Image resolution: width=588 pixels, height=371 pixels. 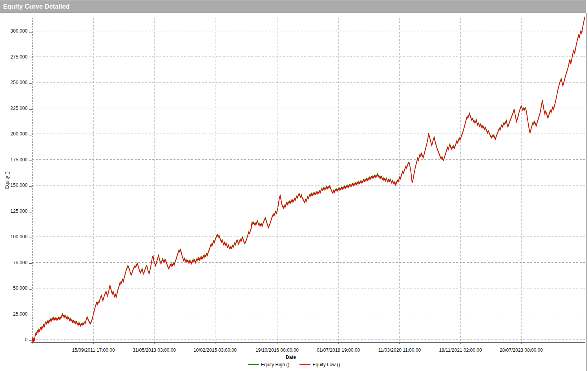 What do you see at coordinates (93, 350) in the screenshot?
I see `x-tick-label: 15/09/2011 17:00:00` at bounding box center [93, 350].